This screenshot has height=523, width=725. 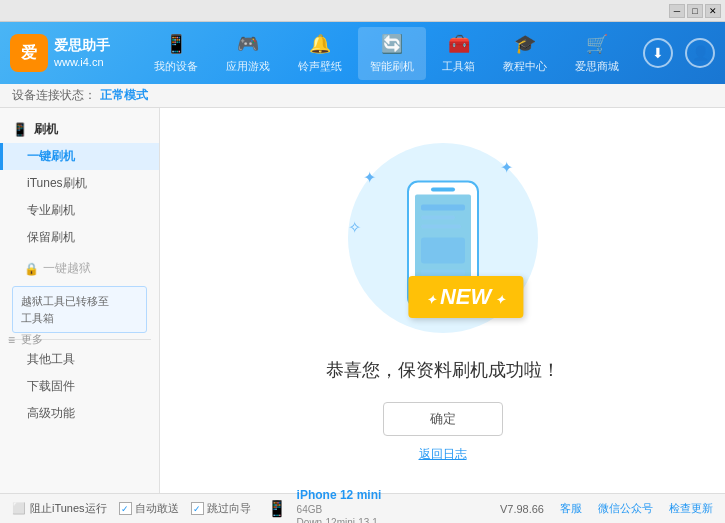 What do you see at coordinates (700, 53) in the screenshot?
I see `user-button: 👤` at bounding box center [700, 53].